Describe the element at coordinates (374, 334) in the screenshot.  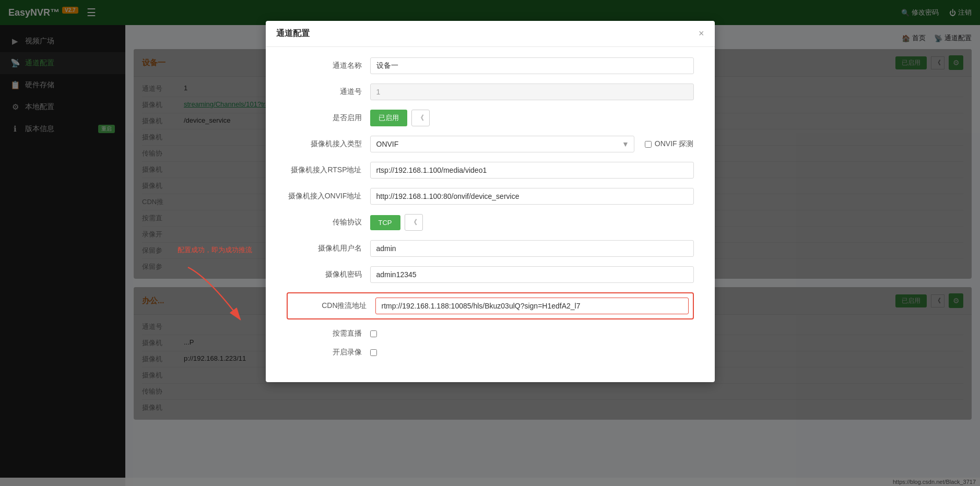
I see `on-demand-checkbox-wrapper` at that location.